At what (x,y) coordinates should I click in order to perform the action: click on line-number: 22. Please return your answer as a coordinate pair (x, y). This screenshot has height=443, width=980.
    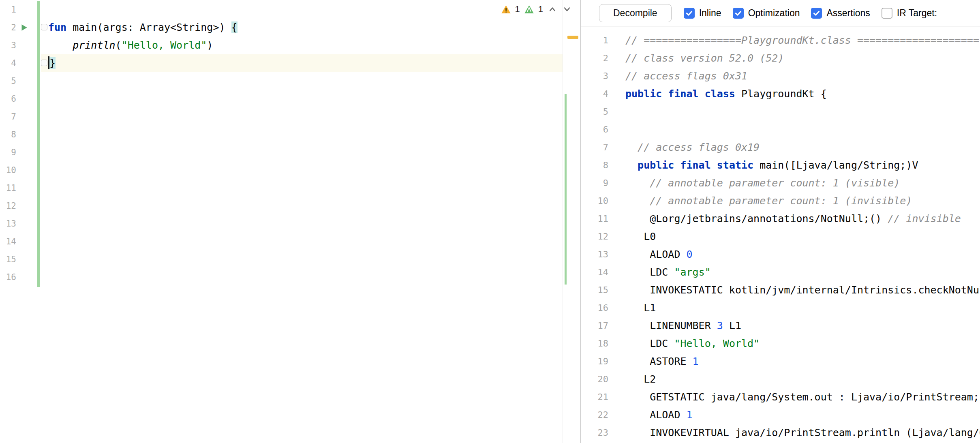
    Looking at the image, I should click on (595, 415).